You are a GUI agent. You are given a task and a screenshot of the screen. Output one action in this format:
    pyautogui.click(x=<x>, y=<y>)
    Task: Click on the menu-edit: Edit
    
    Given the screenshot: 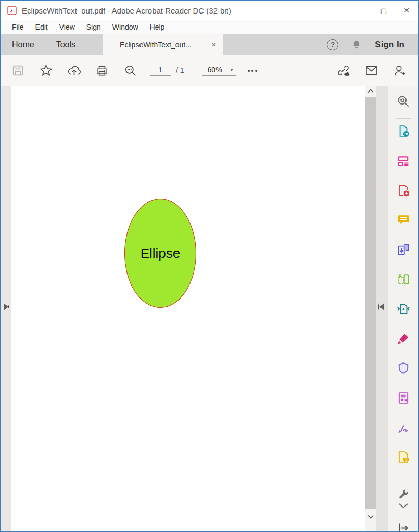 What is the action you would take?
    pyautogui.click(x=42, y=27)
    